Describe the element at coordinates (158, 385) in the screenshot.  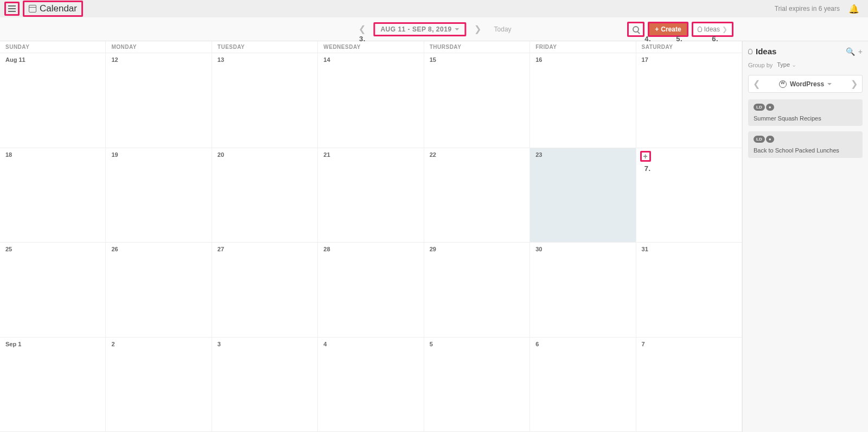
I see `day-cell: 2` at that location.